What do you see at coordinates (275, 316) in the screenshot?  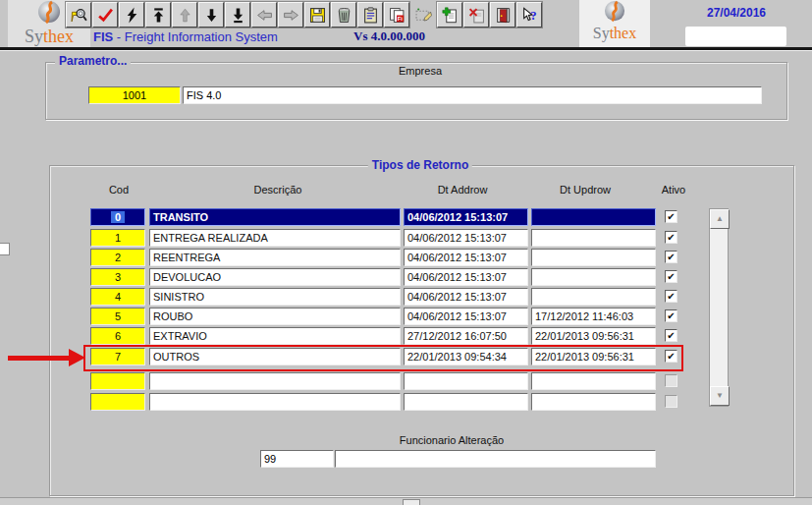 I see `grid-cell-descricao-row-5: ROUBO` at bounding box center [275, 316].